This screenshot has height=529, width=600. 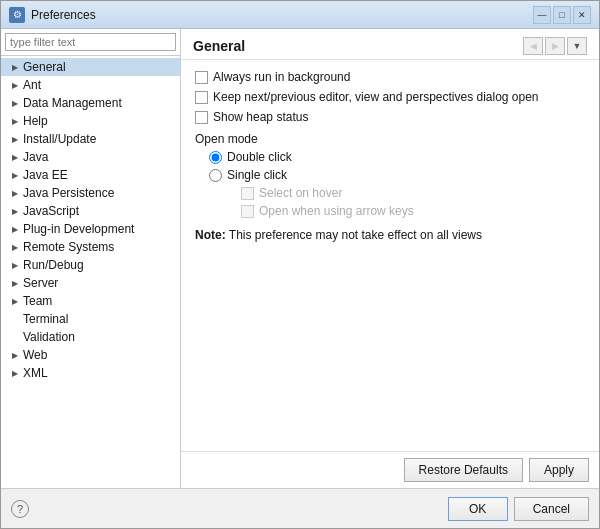 What do you see at coordinates (90, 319) in the screenshot?
I see `sidebar-item-terminal: Terminal` at bounding box center [90, 319].